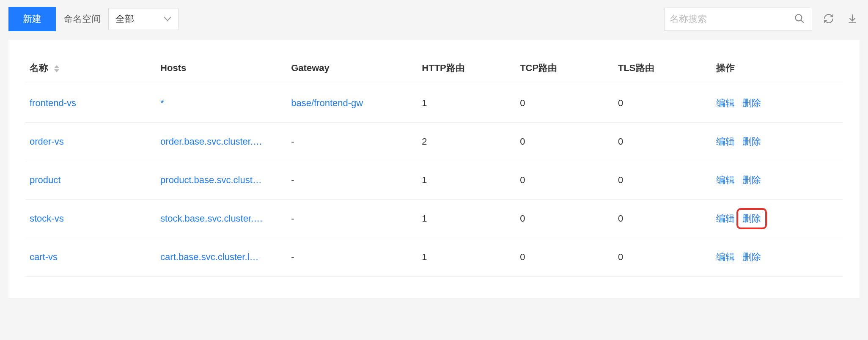 This screenshot has height=340, width=868. What do you see at coordinates (762, 19) in the screenshot?
I see `toolbar-right` at bounding box center [762, 19].